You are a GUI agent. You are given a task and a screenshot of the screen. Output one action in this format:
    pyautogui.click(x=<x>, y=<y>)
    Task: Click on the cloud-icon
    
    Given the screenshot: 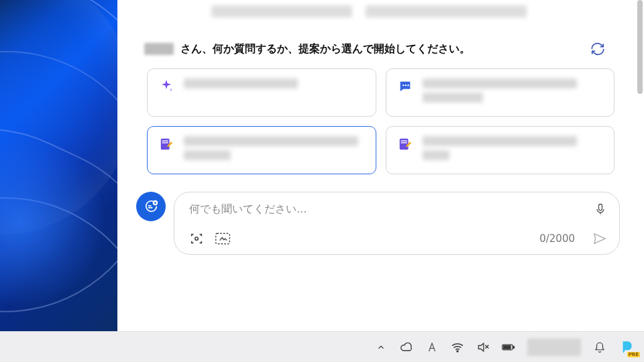 What is the action you would take?
    pyautogui.click(x=407, y=347)
    